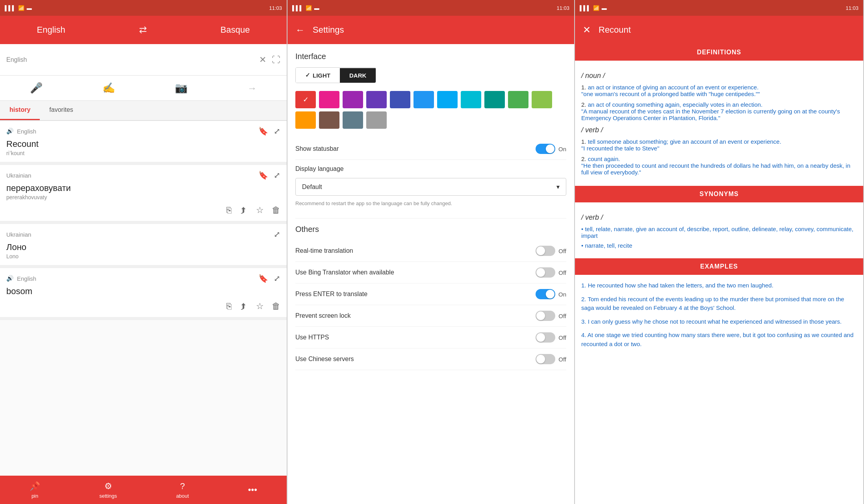 Image resolution: width=864 pixels, height=504 pixels. I want to click on noun-def-2-number: 2., so click(584, 105).